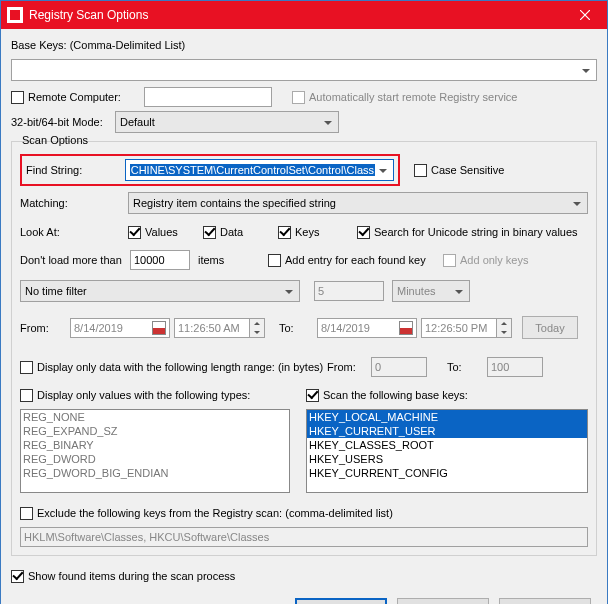  I want to click on dontload-input, so click(160, 260).